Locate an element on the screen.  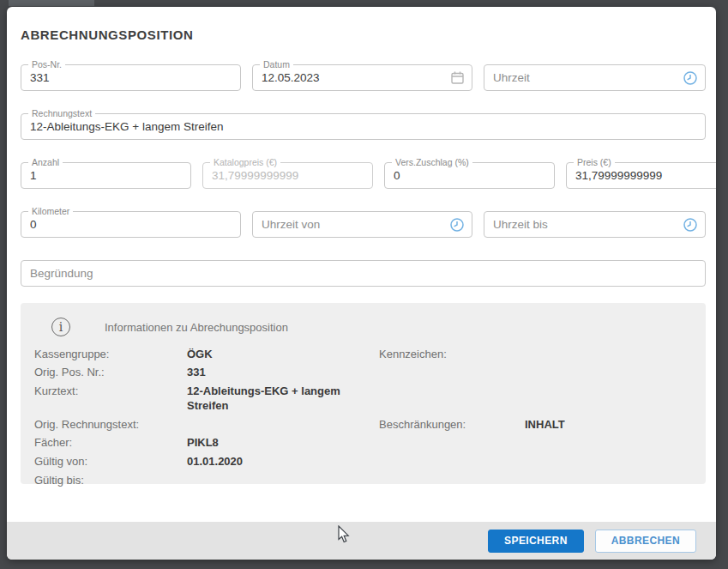
info-label: Kassengruppe: is located at coordinates (111, 354).